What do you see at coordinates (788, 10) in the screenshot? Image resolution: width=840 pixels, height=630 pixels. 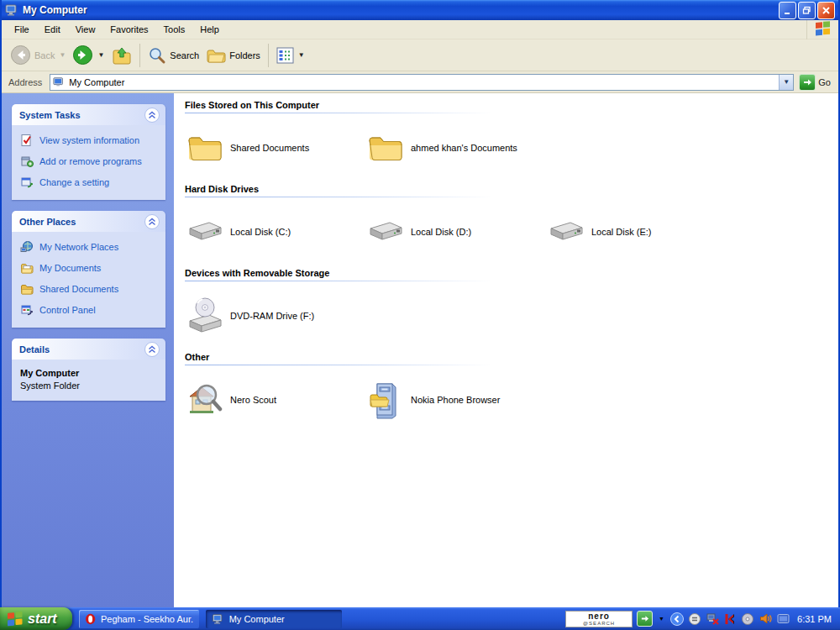 I see `minimize-button` at bounding box center [788, 10].